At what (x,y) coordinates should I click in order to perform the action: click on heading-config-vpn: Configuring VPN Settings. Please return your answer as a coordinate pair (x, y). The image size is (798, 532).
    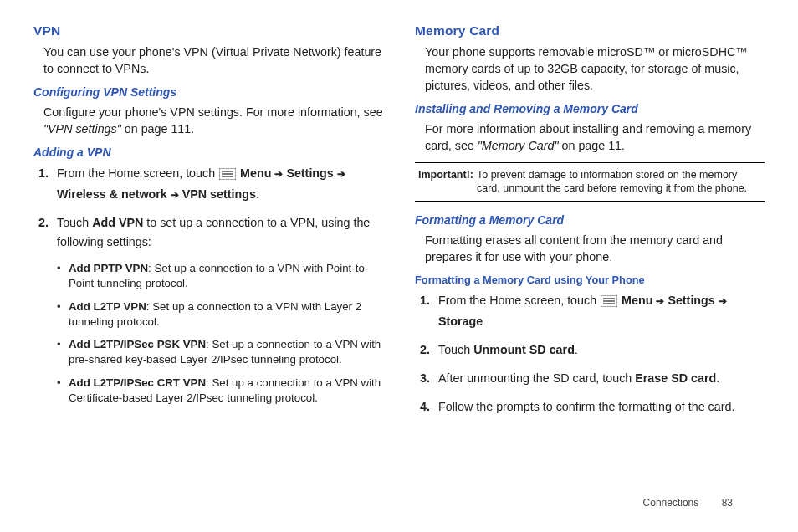
    Looking at the image, I should click on (208, 92).